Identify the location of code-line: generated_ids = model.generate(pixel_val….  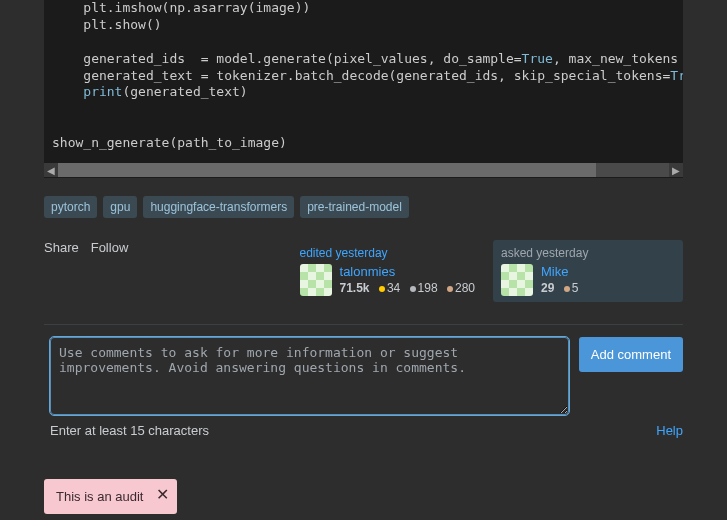
(368, 58).